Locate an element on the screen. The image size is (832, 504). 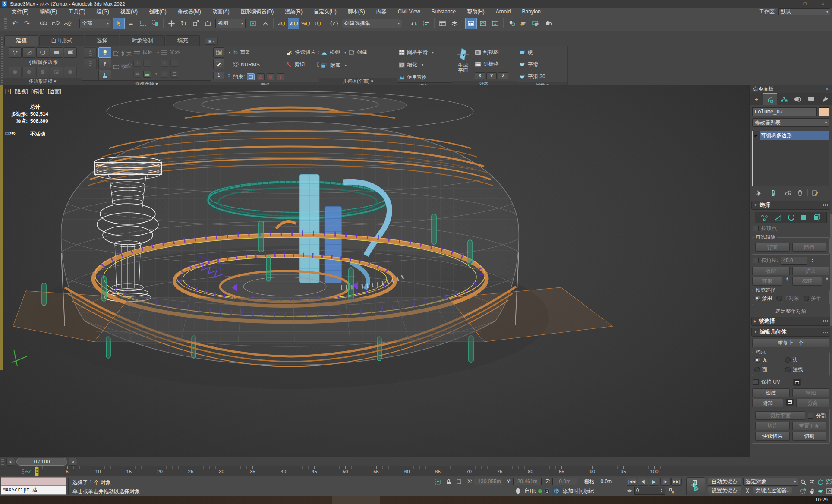
isolate-selection-icon is located at coordinates (438, 482).